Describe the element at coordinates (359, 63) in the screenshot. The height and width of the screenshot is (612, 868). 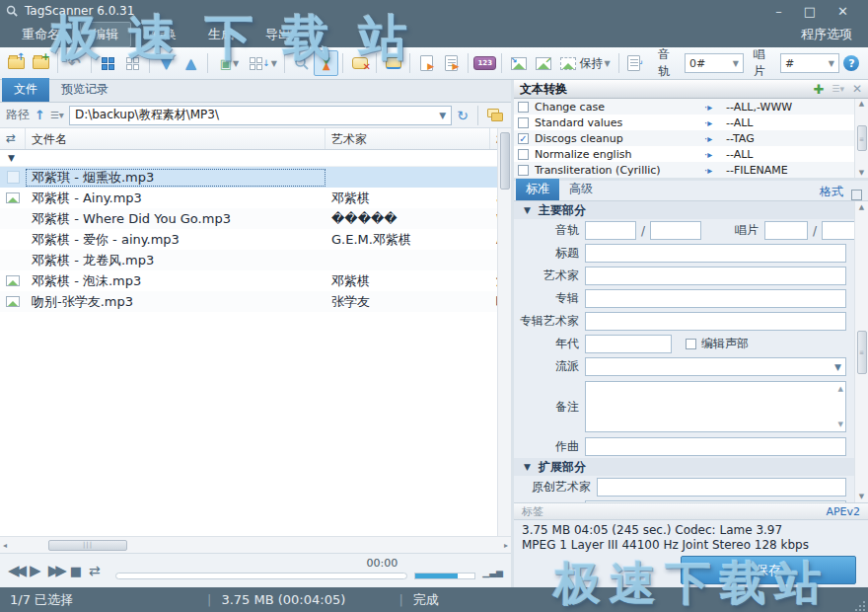
I see `clear-tags-button: ✕` at that location.